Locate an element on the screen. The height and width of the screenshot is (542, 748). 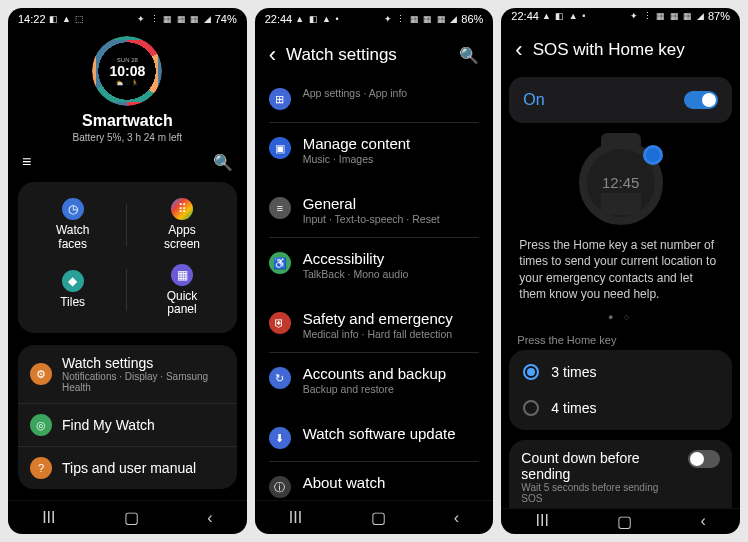
row-title: Find My Watch is located at coordinates (108, 425).